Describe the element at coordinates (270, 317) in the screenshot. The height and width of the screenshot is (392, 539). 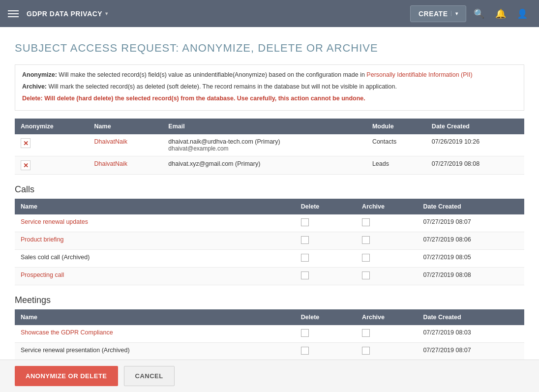
I see `meetings-table-header: Name Delete Archive Date Created` at that location.